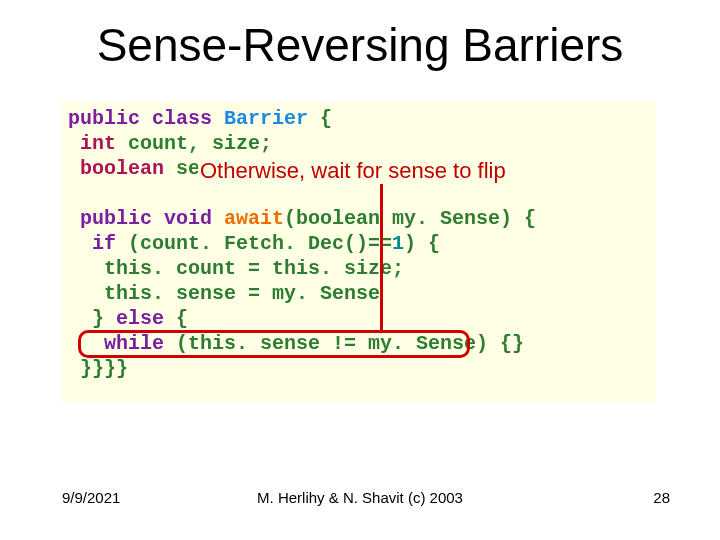  What do you see at coordinates (360, 498) in the screenshot?
I see `footer-credit: M. Herlihy & N. Shavit (c) 2003` at bounding box center [360, 498].